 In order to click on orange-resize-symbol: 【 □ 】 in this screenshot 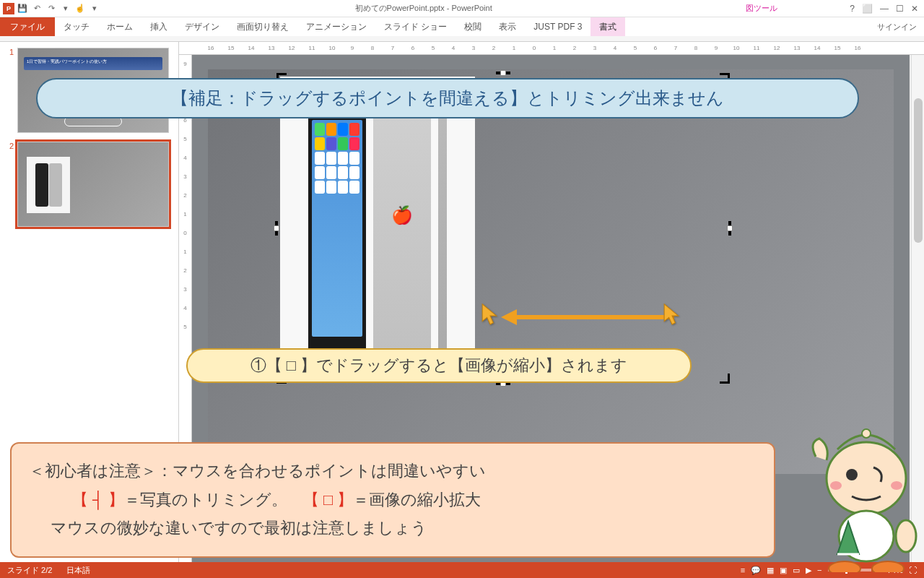, I will do `click(328, 500)`.